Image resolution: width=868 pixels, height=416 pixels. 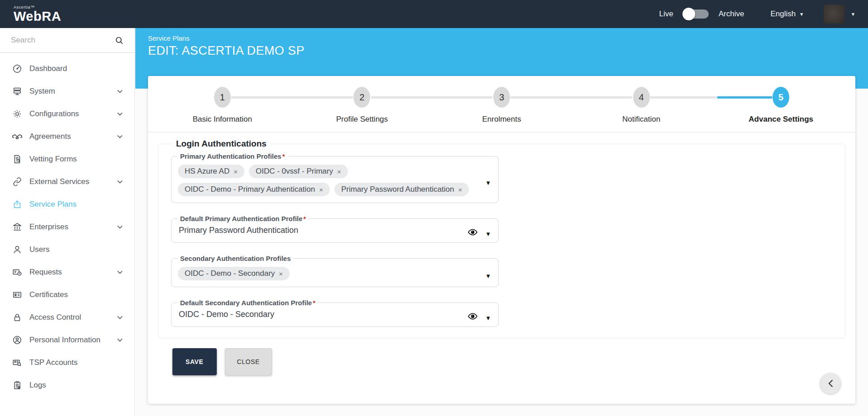 I want to click on search-input, so click(x=63, y=40).